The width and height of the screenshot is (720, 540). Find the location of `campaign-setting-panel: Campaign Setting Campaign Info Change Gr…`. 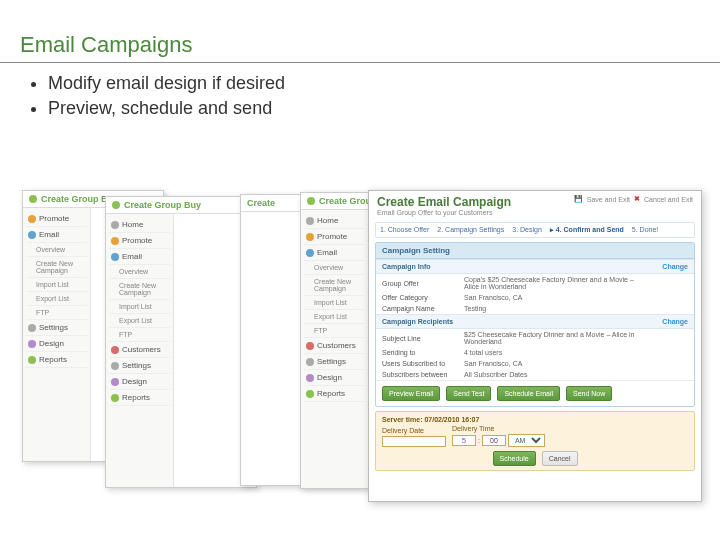

campaign-setting-panel: Campaign Setting Campaign Info Change Gr… is located at coordinates (535, 324).